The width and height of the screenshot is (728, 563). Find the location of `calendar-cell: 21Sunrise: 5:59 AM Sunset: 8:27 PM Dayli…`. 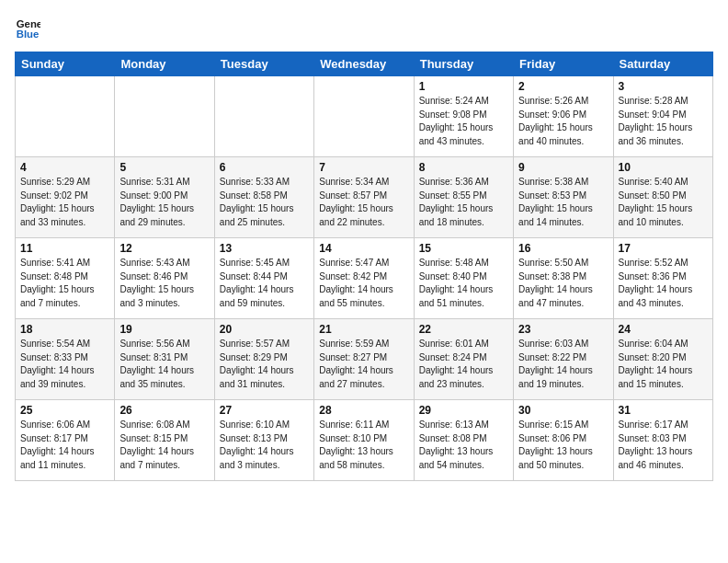

calendar-cell: 21Sunrise: 5:59 AM Sunset: 8:27 PM Dayli… is located at coordinates (364, 360).